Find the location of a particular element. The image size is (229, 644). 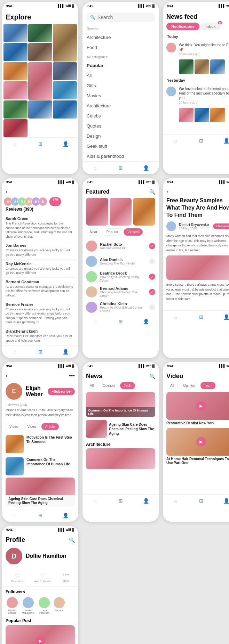

video-thumb-1: ▶ is located at coordinates (198, 442).